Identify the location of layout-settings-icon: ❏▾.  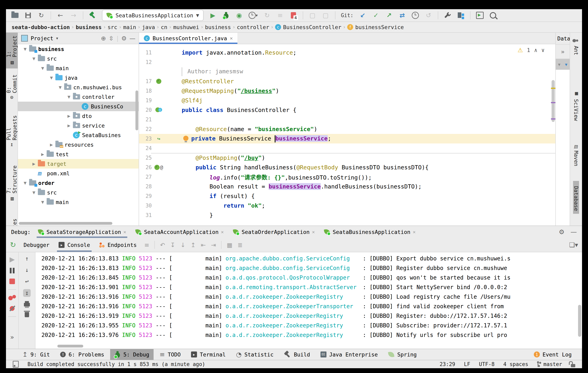
(574, 245).